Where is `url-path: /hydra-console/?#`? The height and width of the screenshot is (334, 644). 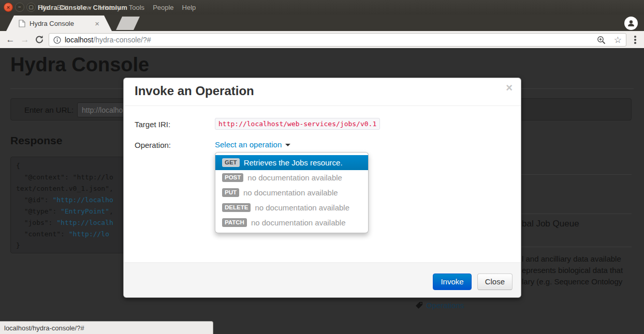
url-path: /hydra-console/?# is located at coordinates (122, 40).